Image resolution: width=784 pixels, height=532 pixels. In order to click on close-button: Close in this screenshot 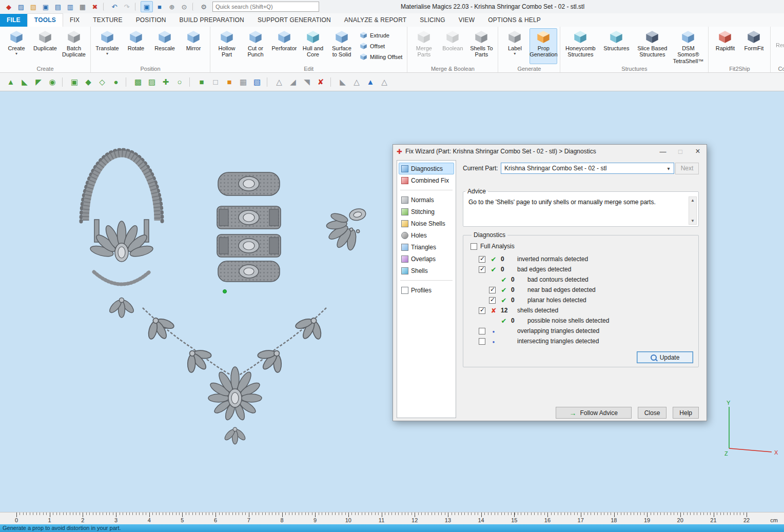, I will do `click(653, 412)`.